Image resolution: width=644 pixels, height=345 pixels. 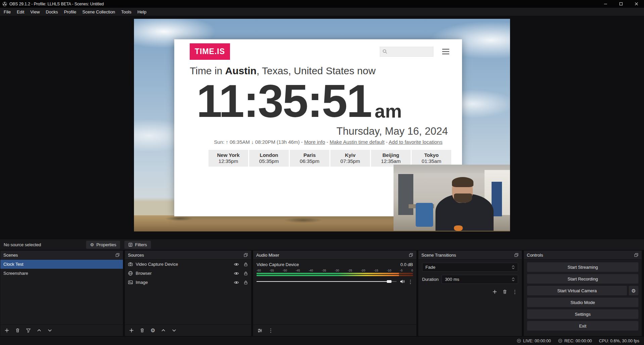 What do you see at coordinates (22, 245) in the screenshot?
I see `no-source-selected-label: No source selected` at bounding box center [22, 245].